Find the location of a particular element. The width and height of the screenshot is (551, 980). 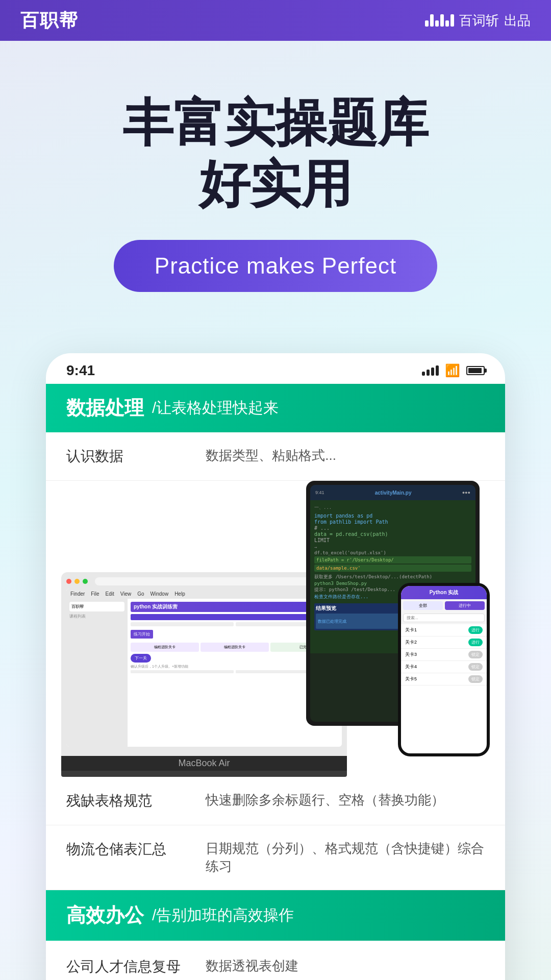

phone-status-bar: 9:41 📶 is located at coordinates (276, 369).